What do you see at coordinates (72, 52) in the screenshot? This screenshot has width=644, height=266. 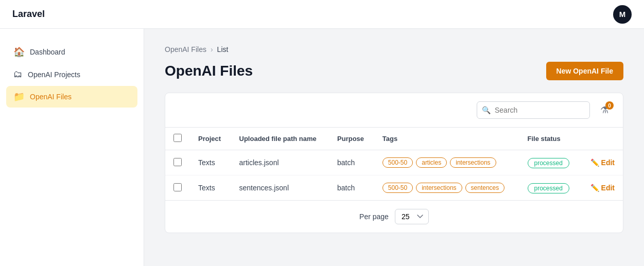 I see `sidebar-item-dashboard: 🏠 Dashboard` at bounding box center [72, 52].